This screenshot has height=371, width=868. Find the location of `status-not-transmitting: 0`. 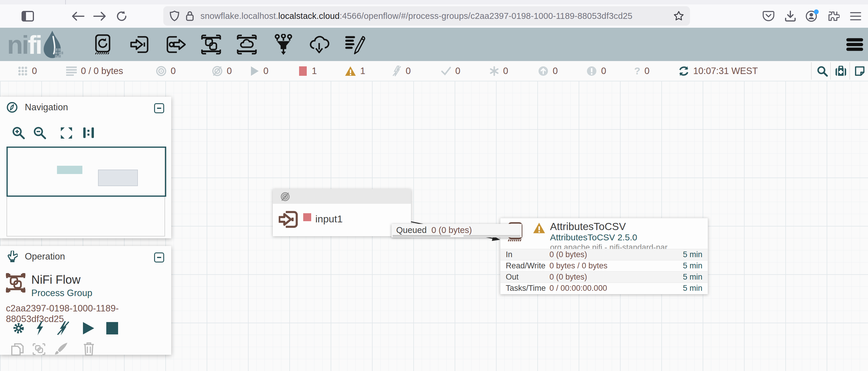

status-not-transmitting: 0 is located at coordinates (222, 71).